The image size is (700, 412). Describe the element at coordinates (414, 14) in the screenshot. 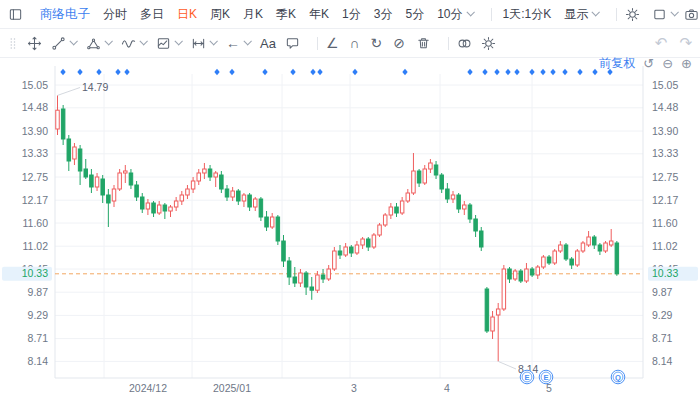

I see `tab-period-5min: 5分` at that location.